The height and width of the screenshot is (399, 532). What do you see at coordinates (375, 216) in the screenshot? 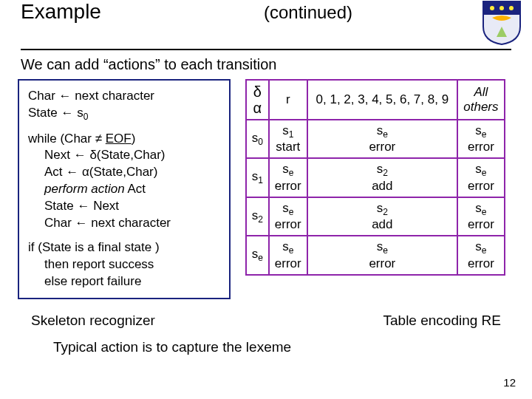
I see `table-row: s2 seerror s2add seerror` at bounding box center [375, 216].